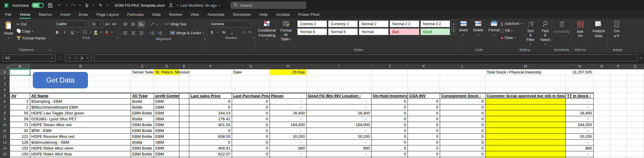 The image size is (644, 158). What do you see at coordinates (374, 32) in the screenshot?
I see `cell-style-normal: Normal` at bounding box center [374, 32].